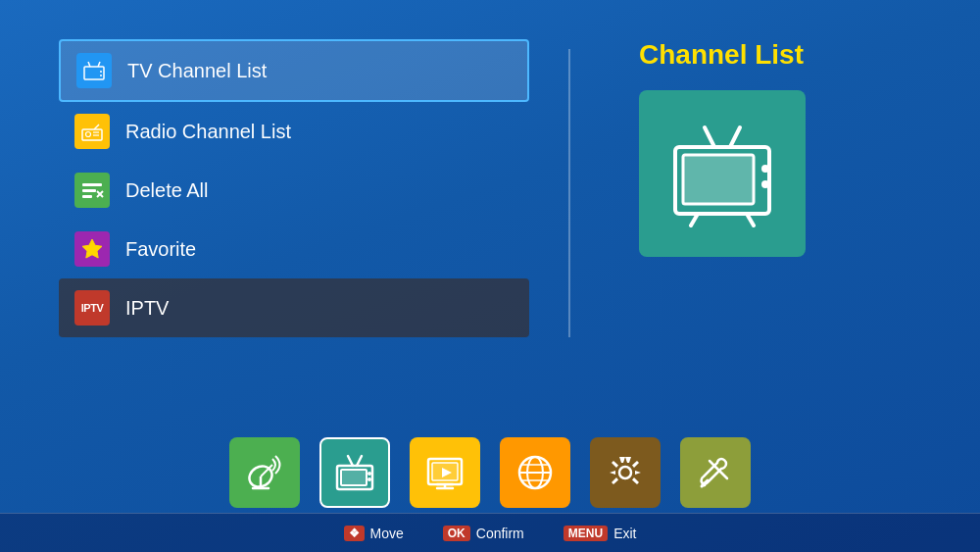 The height and width of the screenshot is (552, 980). Describe the element at coordinates (265, 473) in the screenshot. I see `satellite-icon-box` at that location.